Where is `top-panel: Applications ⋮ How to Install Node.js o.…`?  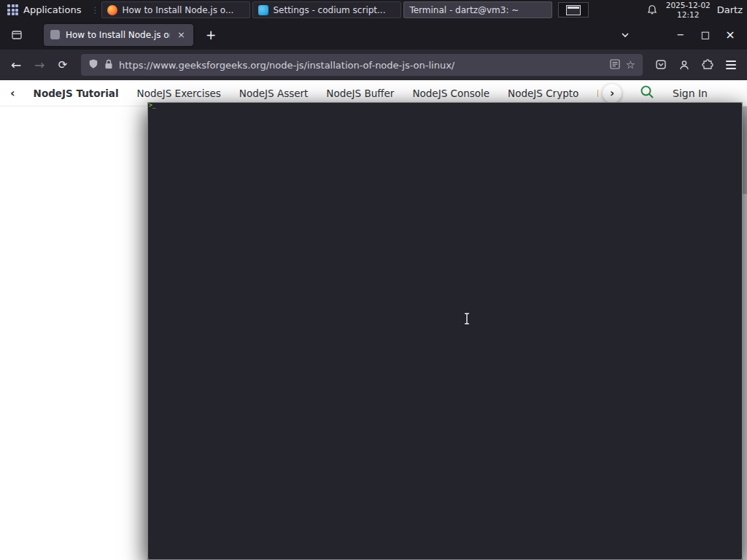
top-panel: Applications ⋮ How to Install Node.js o.… is located at coordinates (374, 10).